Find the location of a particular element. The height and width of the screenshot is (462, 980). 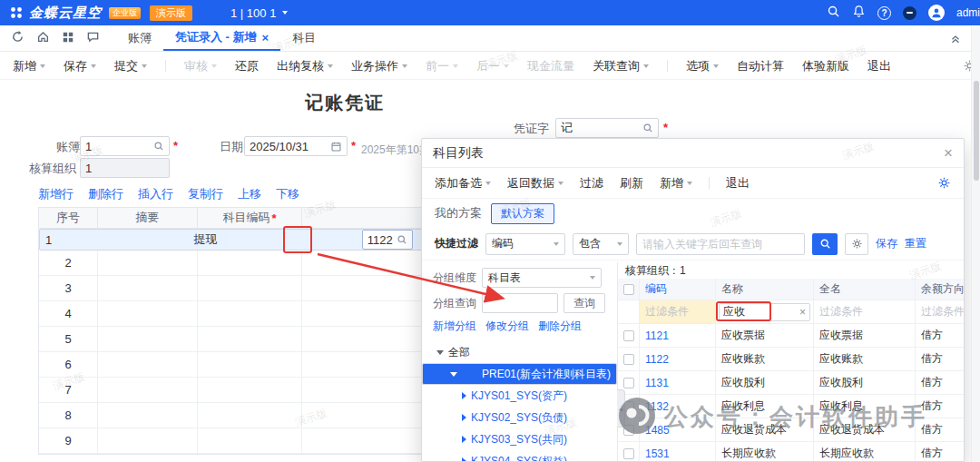

account-lookup-icon is located at coordinates (402, 240).